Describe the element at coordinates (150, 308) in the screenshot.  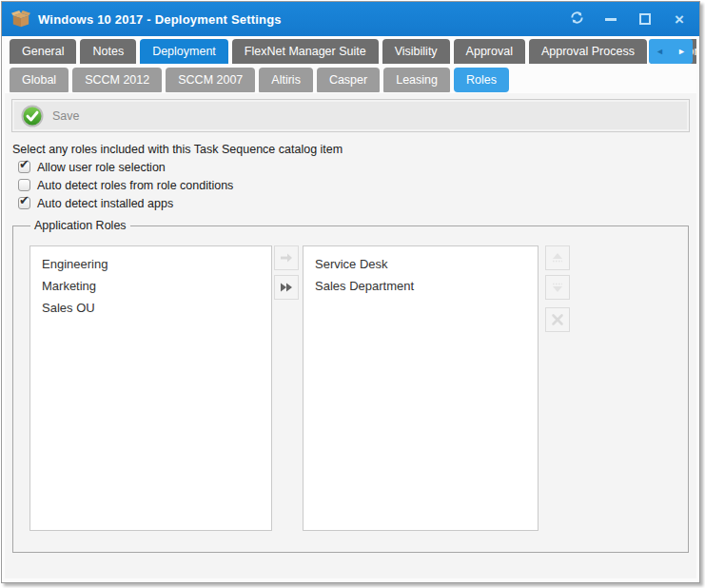
I see `available-role-sales-ou: Sales OU` at that location.